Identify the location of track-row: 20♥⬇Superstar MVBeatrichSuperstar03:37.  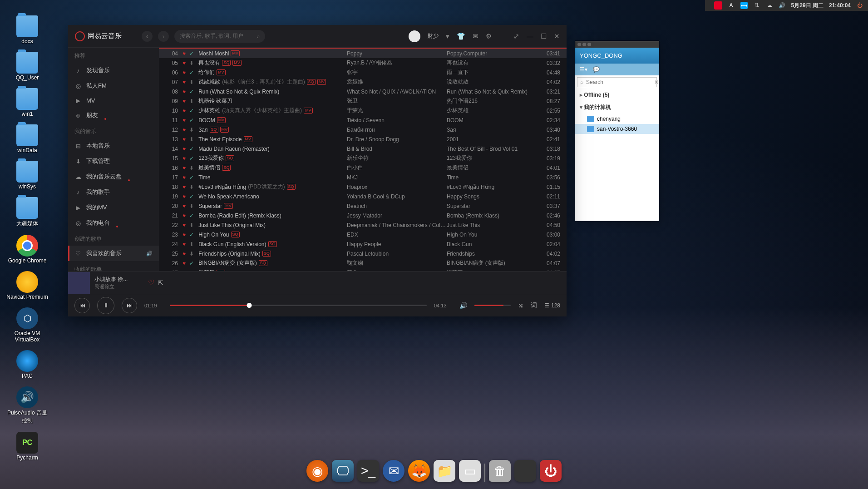
(363, 206).